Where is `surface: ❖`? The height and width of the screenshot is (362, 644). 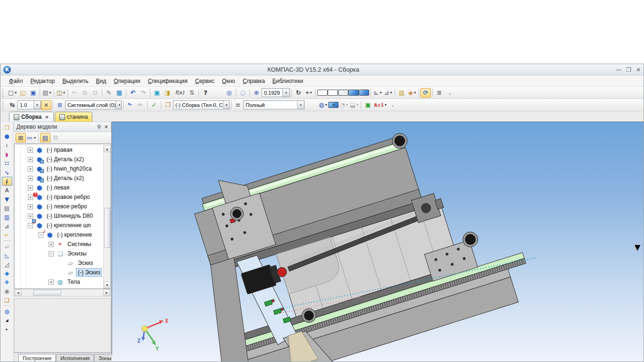
surface: ❖ is located at coordinates (7, 282).